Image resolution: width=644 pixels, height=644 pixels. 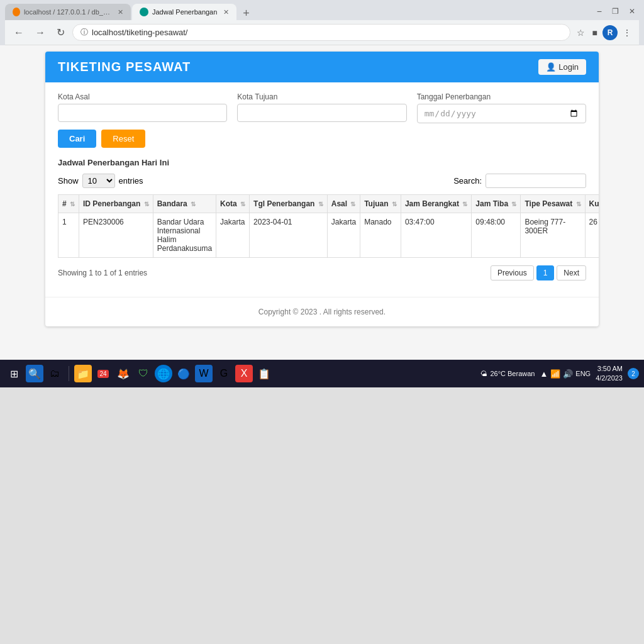 I want to click on system-tray: ▲ 📶 🔊 ENG, so click(x=565, y=374).